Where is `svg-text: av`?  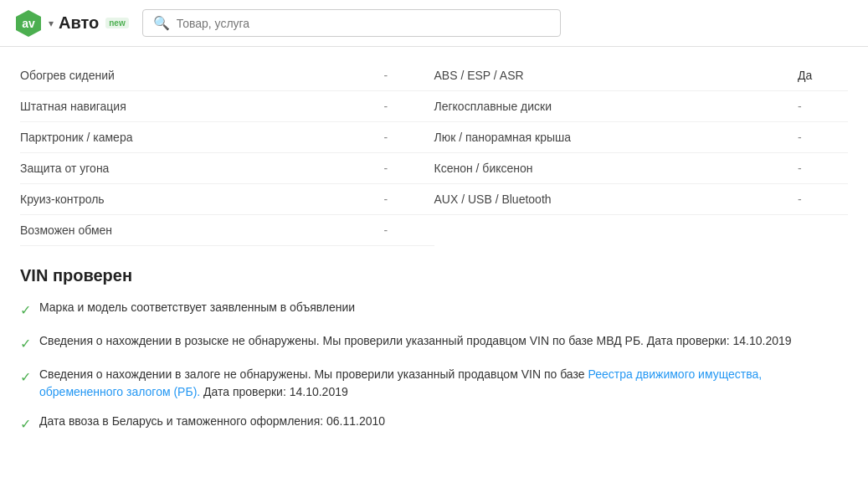
svg-text: av is located at coordinates (28, 23).